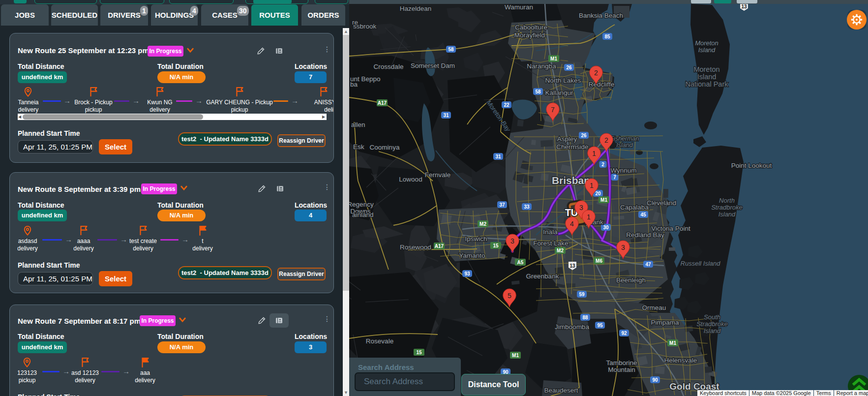 This screenshot has width=868, height=396. Describe the element at coordinates (701, 264) in the screenshot. I see `svg-text: Russell Island` at that location.